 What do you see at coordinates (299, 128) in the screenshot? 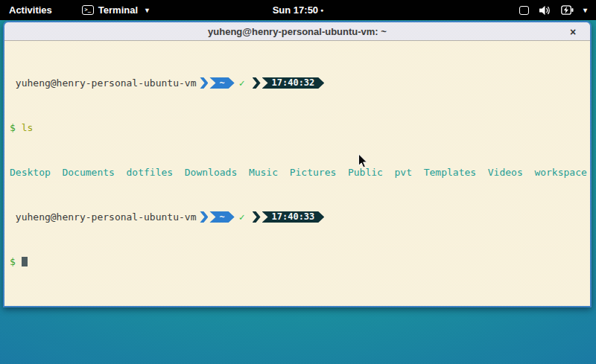
I see `command-line: $ls` at bounding box center [299, 128].